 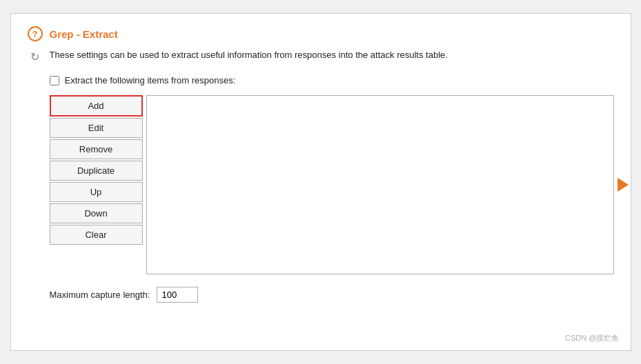 I want to click on max-capture-label: Maximum capture length:, so click(x=100, y=295).